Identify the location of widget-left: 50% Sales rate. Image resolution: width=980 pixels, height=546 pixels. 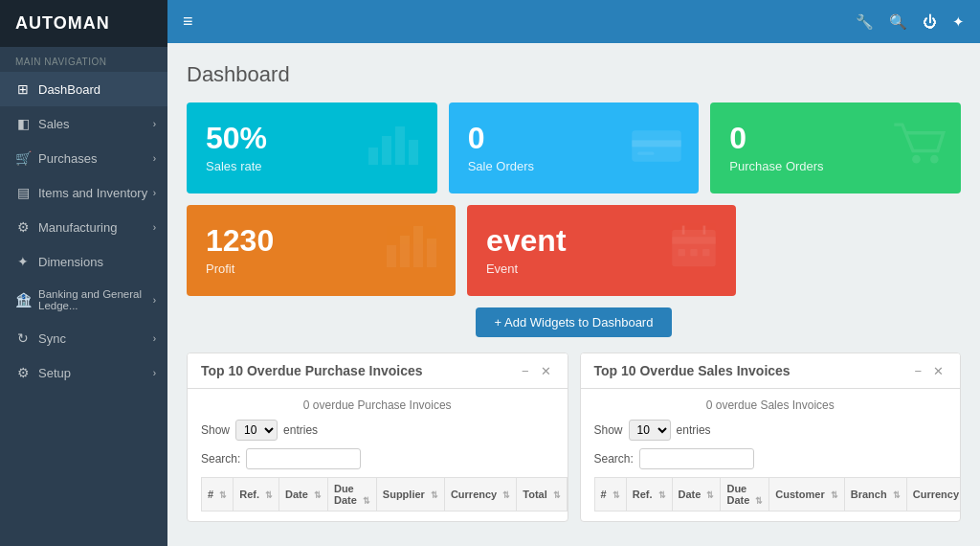
(236, 148).